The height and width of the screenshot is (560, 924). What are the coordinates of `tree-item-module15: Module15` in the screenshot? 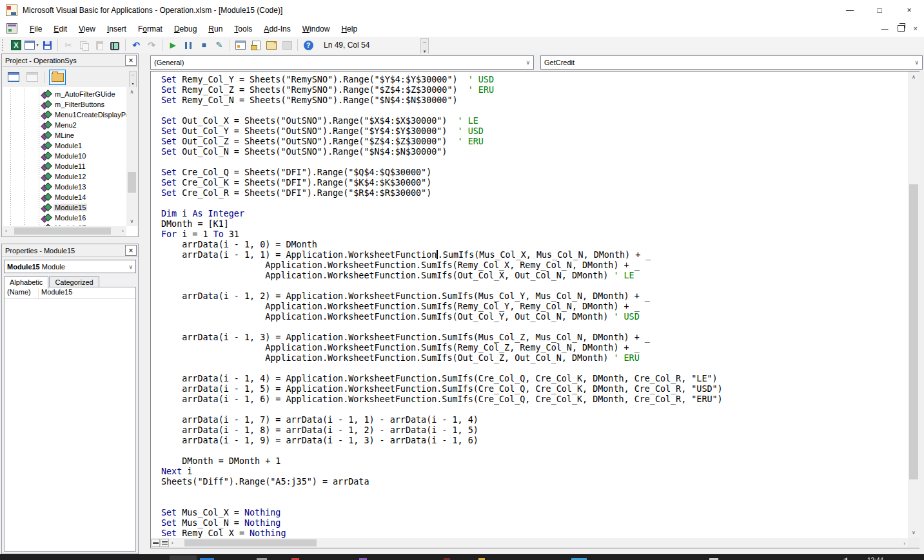 It's located at (64, 208).